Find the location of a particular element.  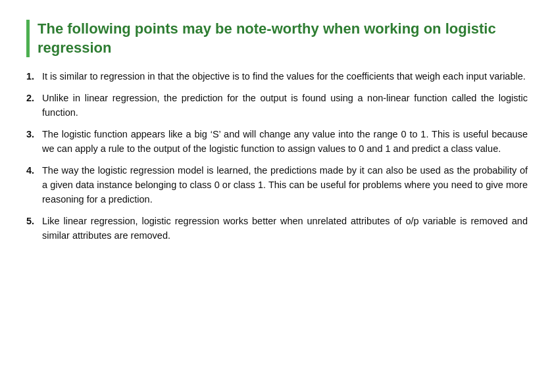

list-item: 2. Unlike in linear regression, the pred… is located at coordinates (277, 105).